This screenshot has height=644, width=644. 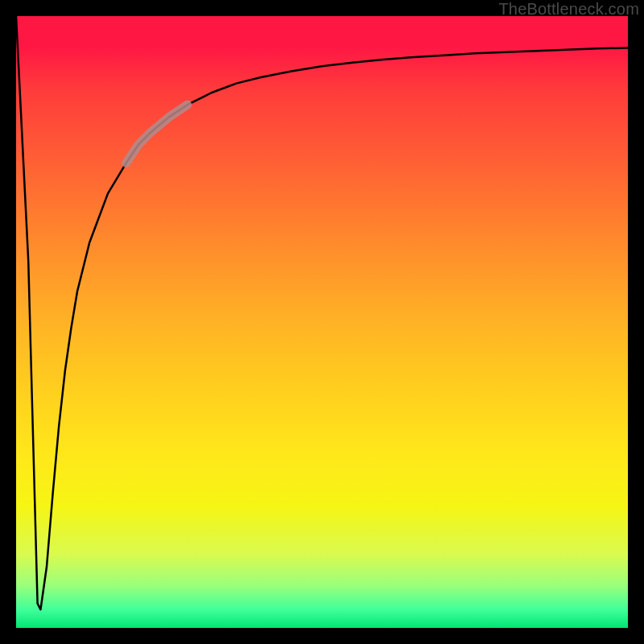 What do you see at coordinates (157, 134) in the screenshot?
I see `highlight-segment` at bounding box center [157, 134].